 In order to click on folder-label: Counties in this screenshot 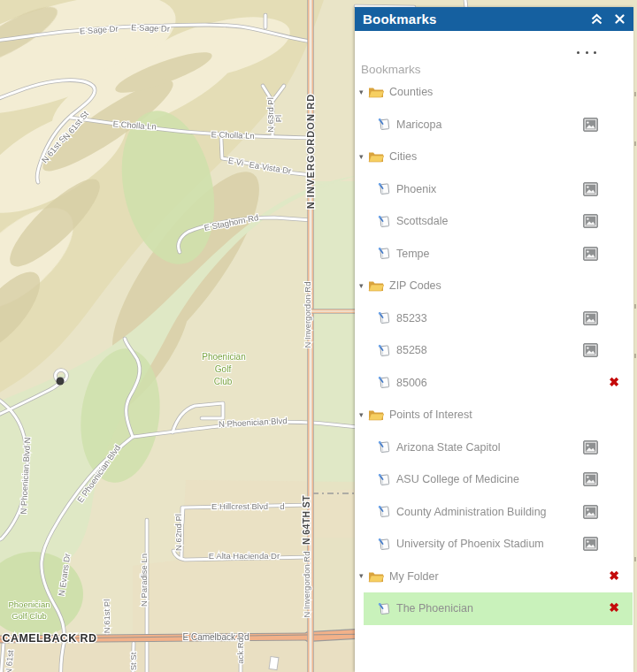, I will do `click(411, 92)`.